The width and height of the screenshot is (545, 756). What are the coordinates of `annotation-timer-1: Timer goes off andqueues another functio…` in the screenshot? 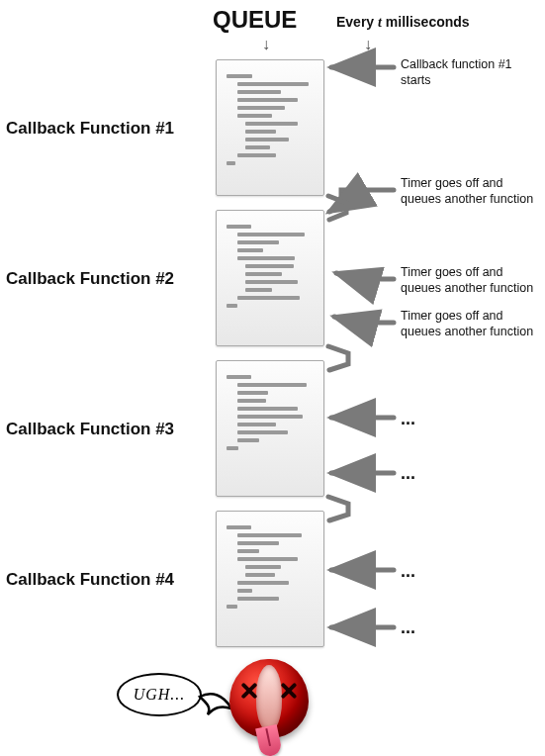 It's located at (467, 192).